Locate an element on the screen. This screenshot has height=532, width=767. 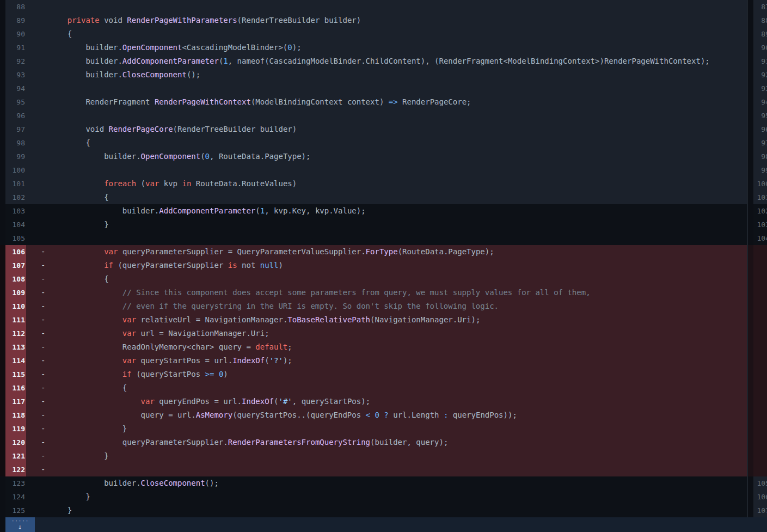
code-content: - var queryStartPos = url.IndexOf('?'); is located at coordinates (386, 360).